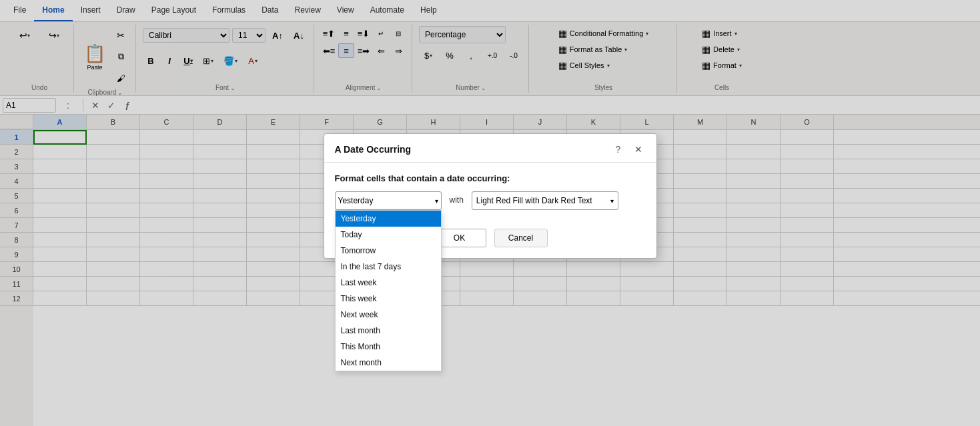  What do you see at coordinates (545, 201) in the screenshot?
I see `format-style-dropdown: Light Red Fill with Dark Red Text ▾` at bounding box center [545, 201].